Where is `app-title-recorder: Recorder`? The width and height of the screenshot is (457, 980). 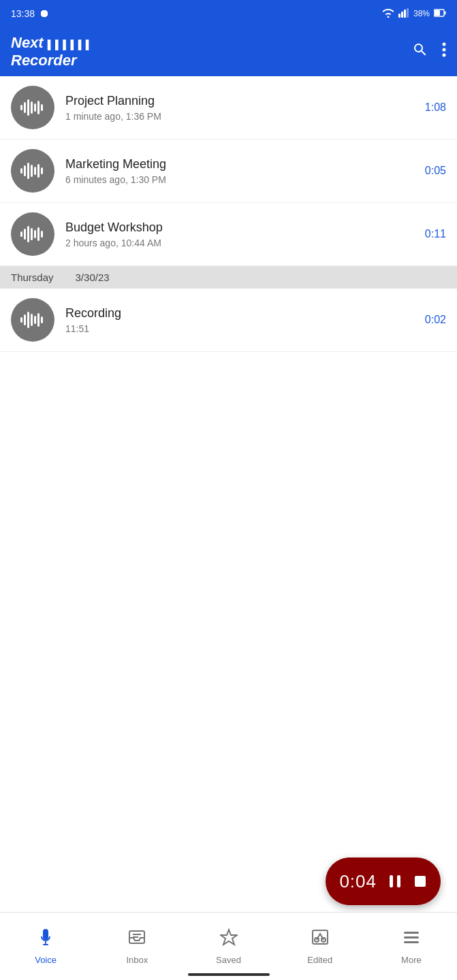 app-title-recorder: Recorder is located at coordinates (44, 60).